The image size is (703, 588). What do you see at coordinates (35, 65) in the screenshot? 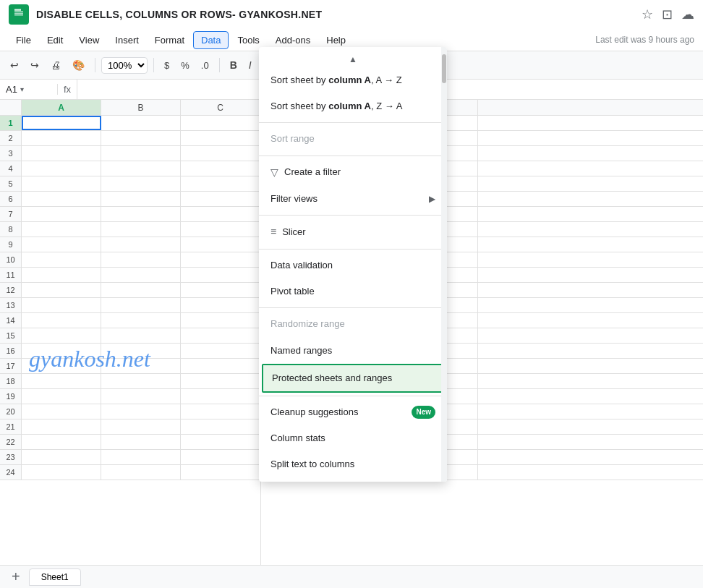
I see `redo-button: ↪` at bounding box center [35, 65].